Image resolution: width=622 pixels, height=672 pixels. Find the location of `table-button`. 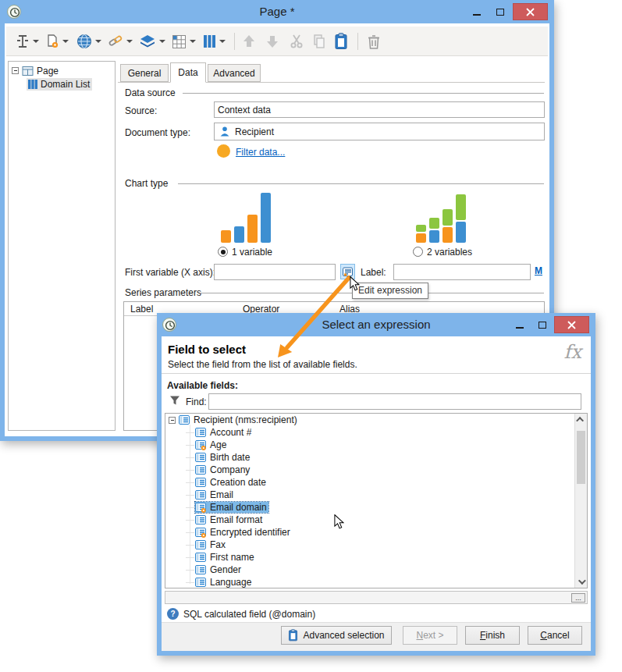

table-button is located at coordinates (184, 41).